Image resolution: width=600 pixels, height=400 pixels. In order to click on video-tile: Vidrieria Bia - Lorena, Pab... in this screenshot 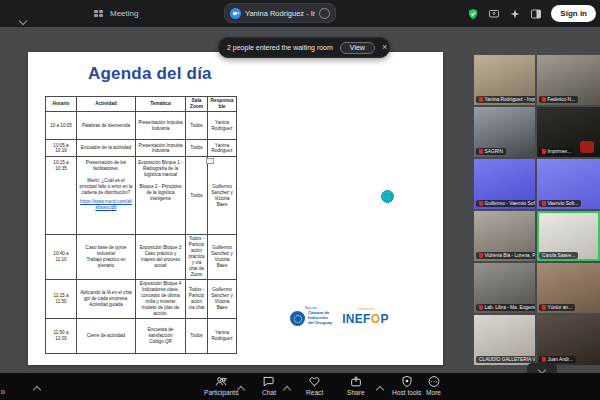, I will do `click(504, 236)`.